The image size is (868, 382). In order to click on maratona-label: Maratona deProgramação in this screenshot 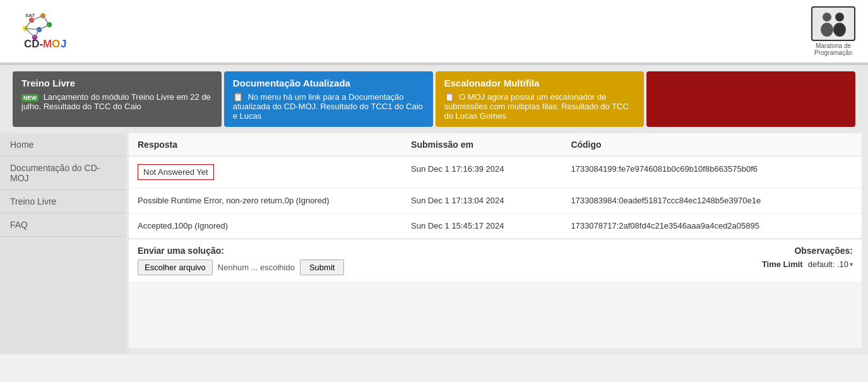, I will do `click(833, 49)`.